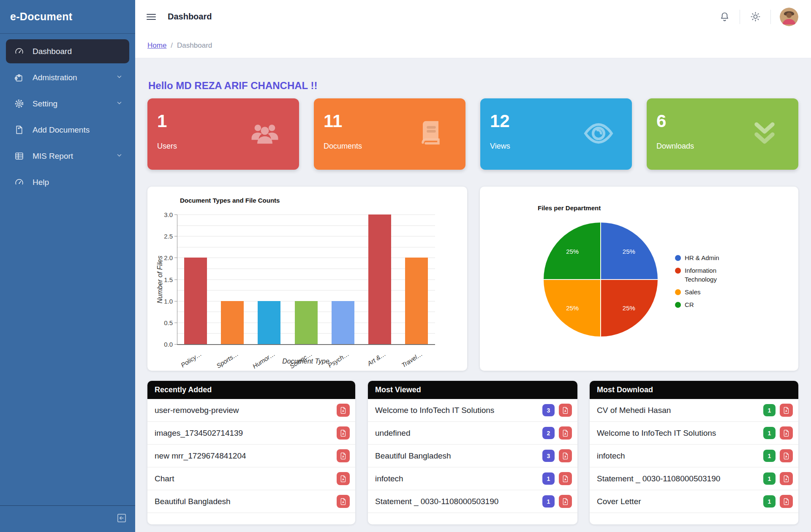 The height and width of the screenshot is (532, 811). I want to click on table-row: Welcome to InfoTech IT Solutions3, so click(473, 410).